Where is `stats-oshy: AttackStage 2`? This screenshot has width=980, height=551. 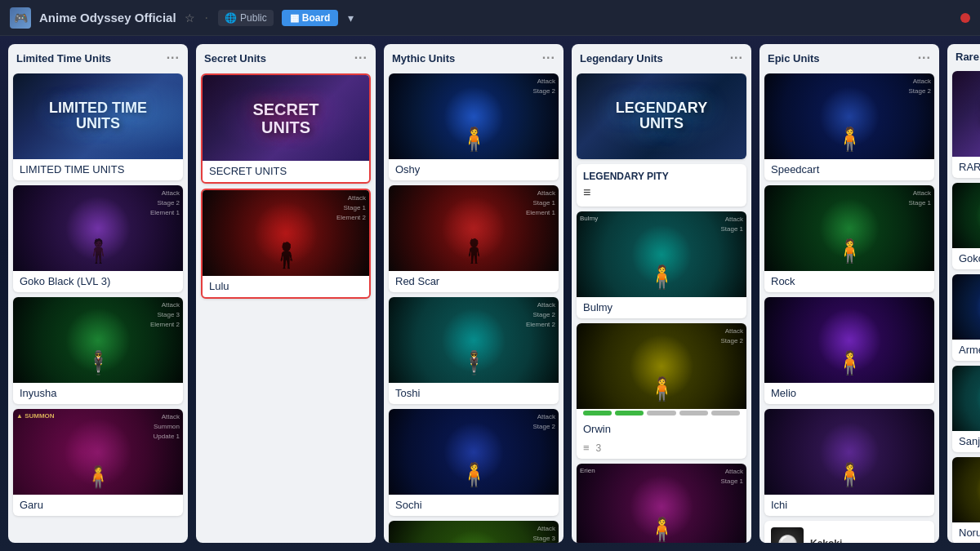
stats-oshy: AttackStage 2 is located at coordinates (544, 87).